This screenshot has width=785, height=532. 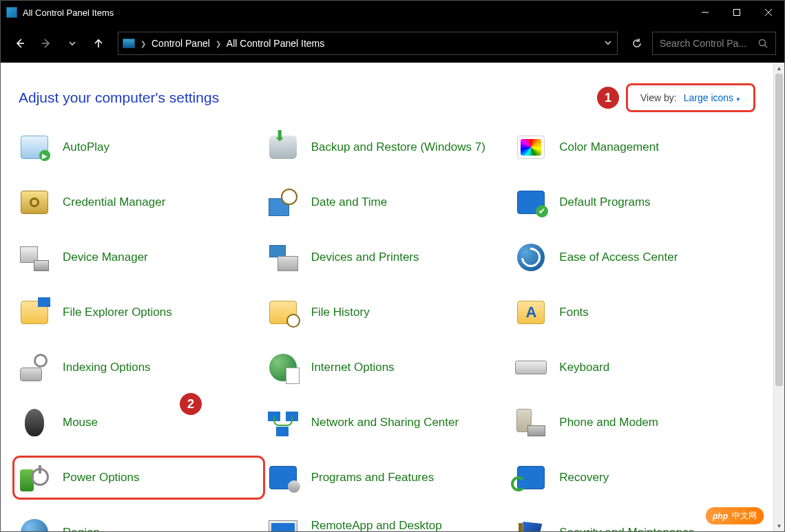 I want to click on recovery-icon, so click(x=531, y=478).